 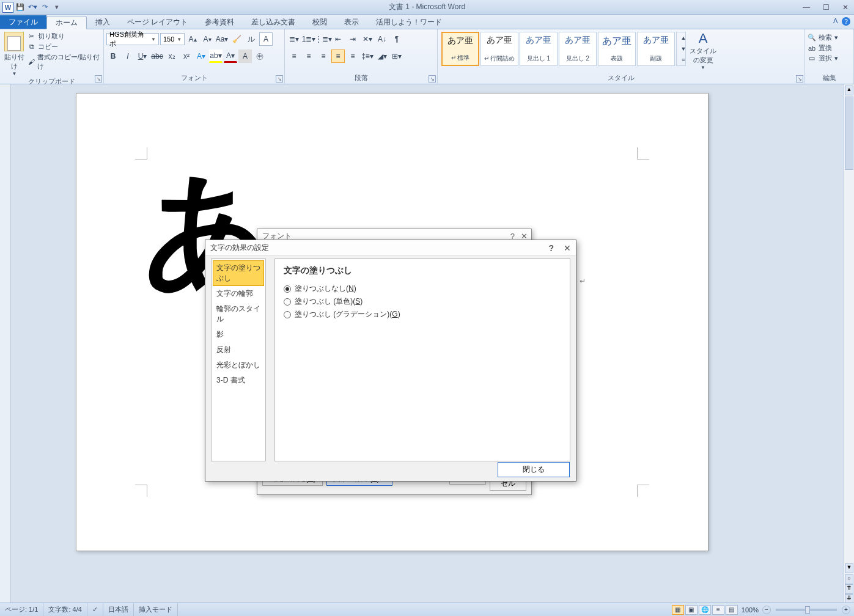 I want to click on italic-button: I, so click(x=128, y=56).